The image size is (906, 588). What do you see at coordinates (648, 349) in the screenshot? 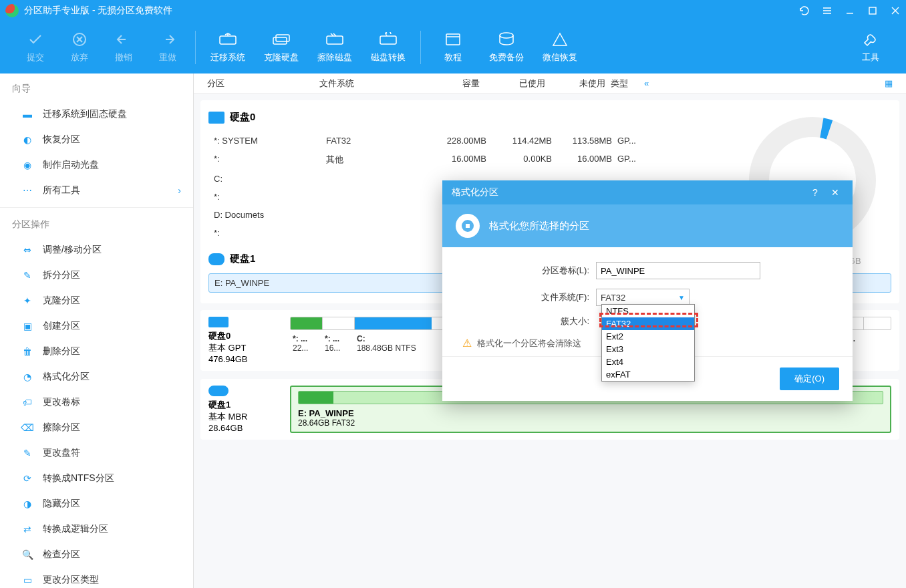
I see `dropdown-option-ext3: Ext3` at bounding box center [648, 349].